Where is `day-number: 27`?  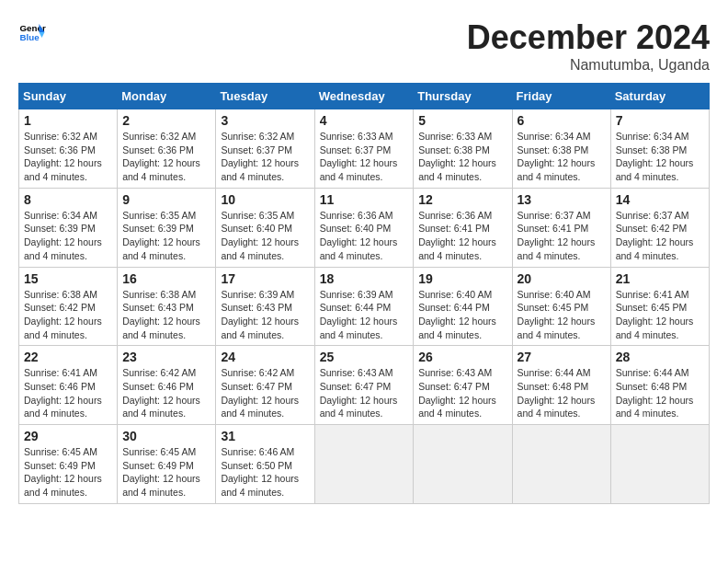
day-number: 27 is located at coordinates (562, 357).